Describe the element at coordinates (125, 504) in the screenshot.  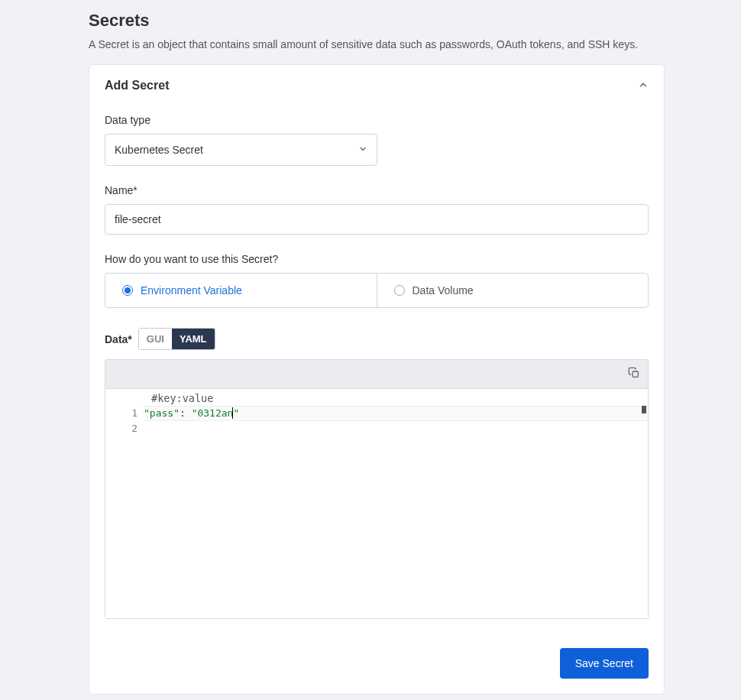
I see `line-number-gutter: 1 2` at that location.